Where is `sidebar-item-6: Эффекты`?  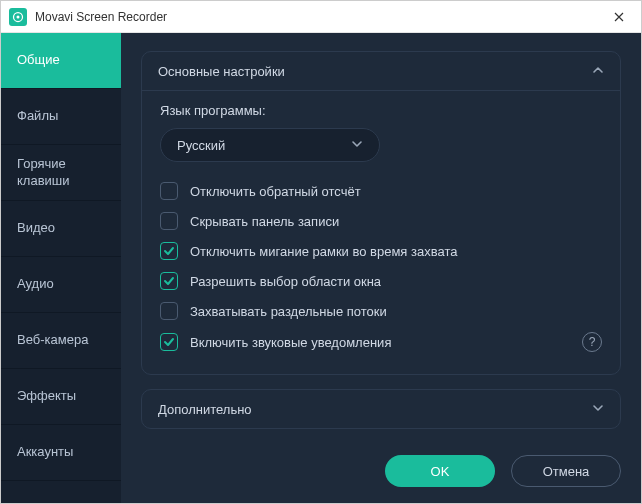
sidebar-item-6: Эффекты is located at coordinates (61, 397).